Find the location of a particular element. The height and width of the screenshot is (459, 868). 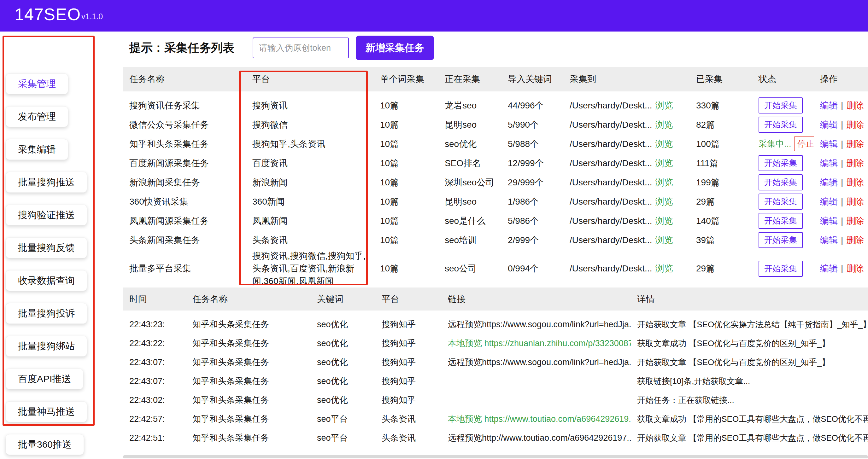

current-keyword: seo优化 is located at coordinates (470, 144).